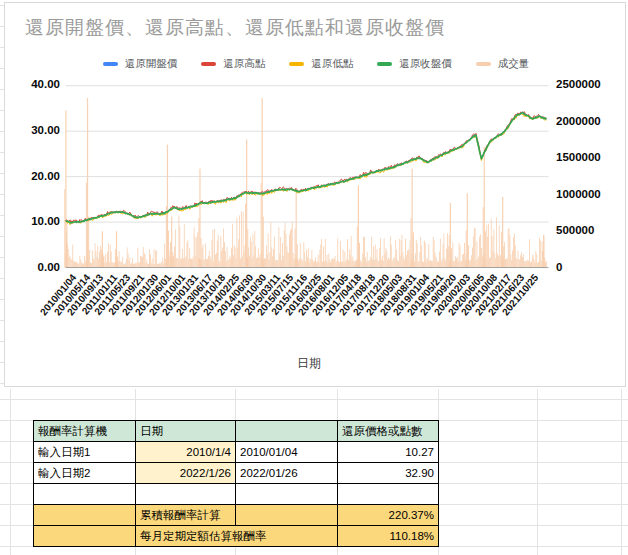  What do you see at coordinates (591, 230) in the screenshot?
I see `right-axis-tick: 500000` at bounding box center [591, 230].